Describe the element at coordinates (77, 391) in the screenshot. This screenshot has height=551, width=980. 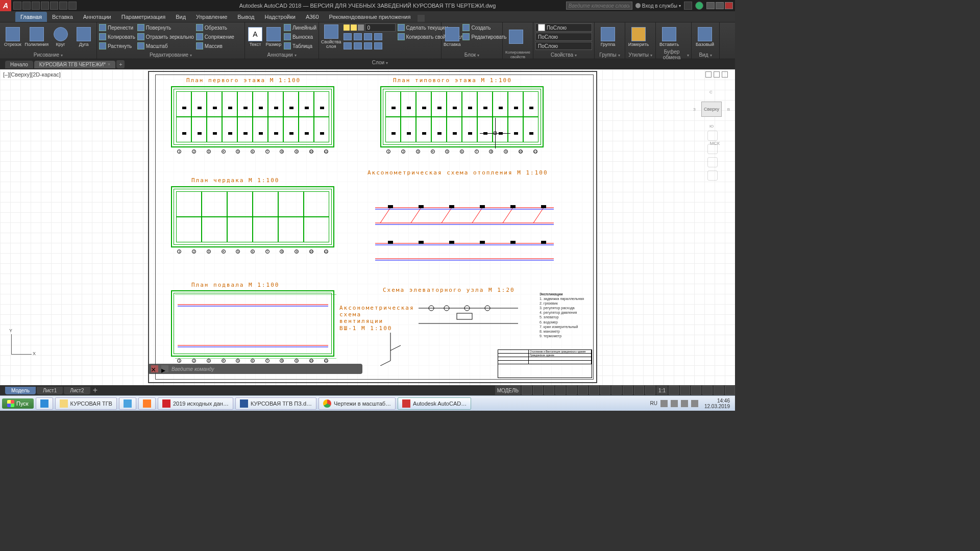
I see `layout-tab-2: Лист2` at that location.